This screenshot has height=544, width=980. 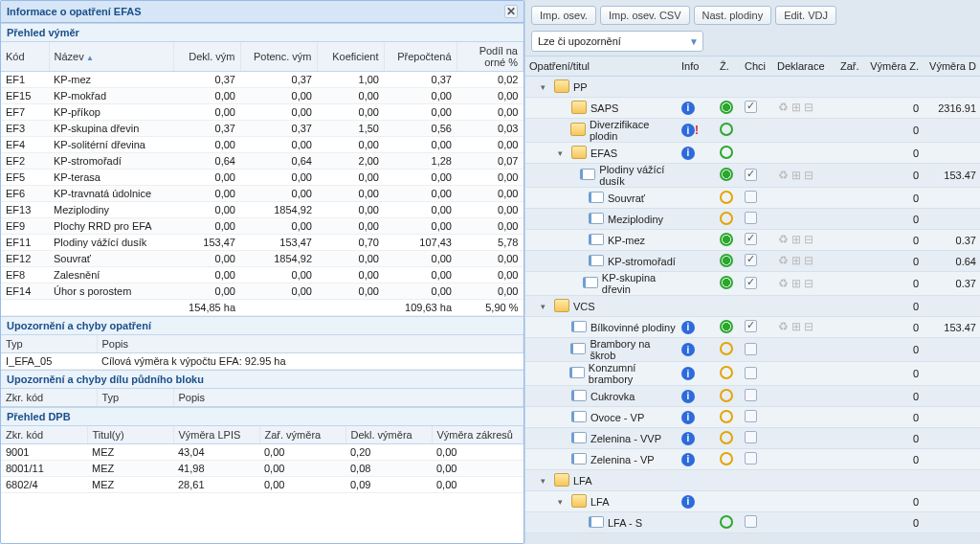 What do you see at coordinates (752, 219) in the screenshot?
I see `tree-row: Meziplodiny0` at bounding box center [752, 219].